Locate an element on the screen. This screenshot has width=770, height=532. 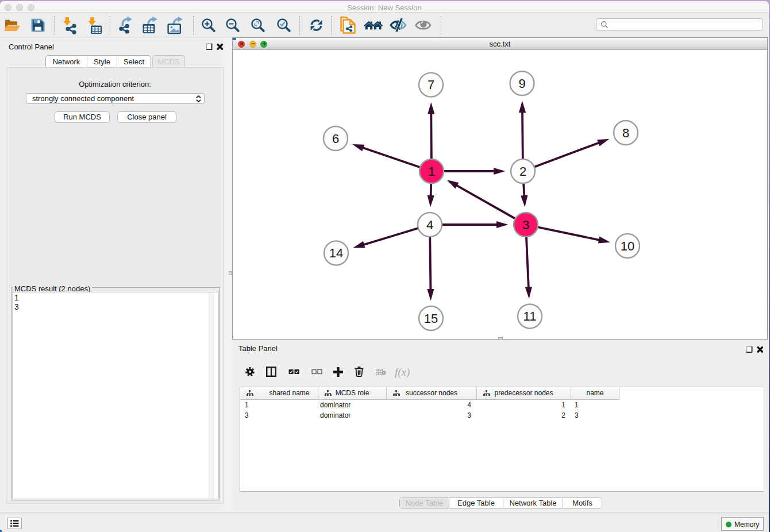
svg-text: 1 is located at coordinates (432, 171).